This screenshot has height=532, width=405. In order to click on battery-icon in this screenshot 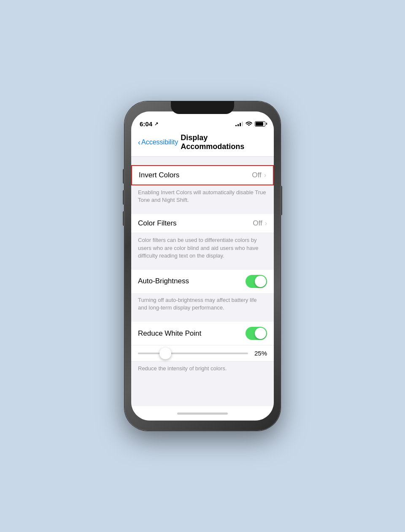, I will do `click(260, 124)`.